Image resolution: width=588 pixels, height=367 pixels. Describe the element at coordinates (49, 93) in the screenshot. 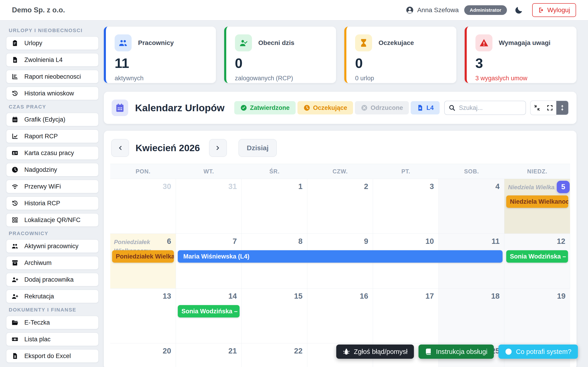

I see `sidebar-item-label: Historia wnioskow` at that location.